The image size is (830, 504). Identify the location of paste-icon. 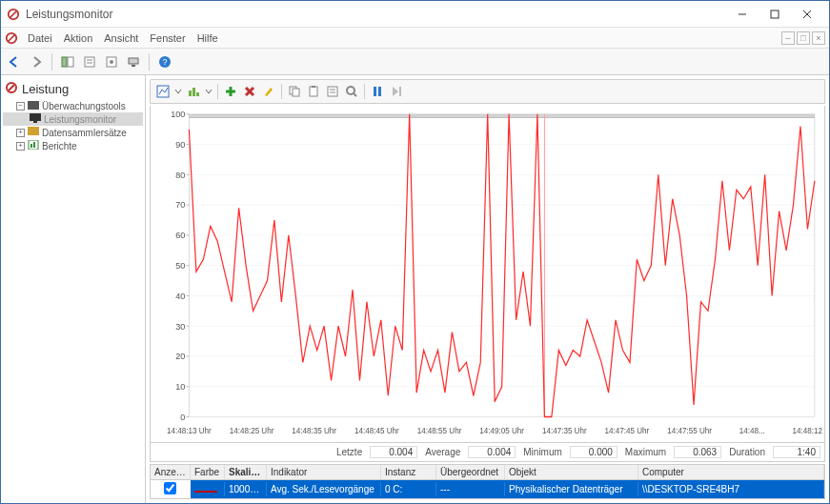
(314, 91).